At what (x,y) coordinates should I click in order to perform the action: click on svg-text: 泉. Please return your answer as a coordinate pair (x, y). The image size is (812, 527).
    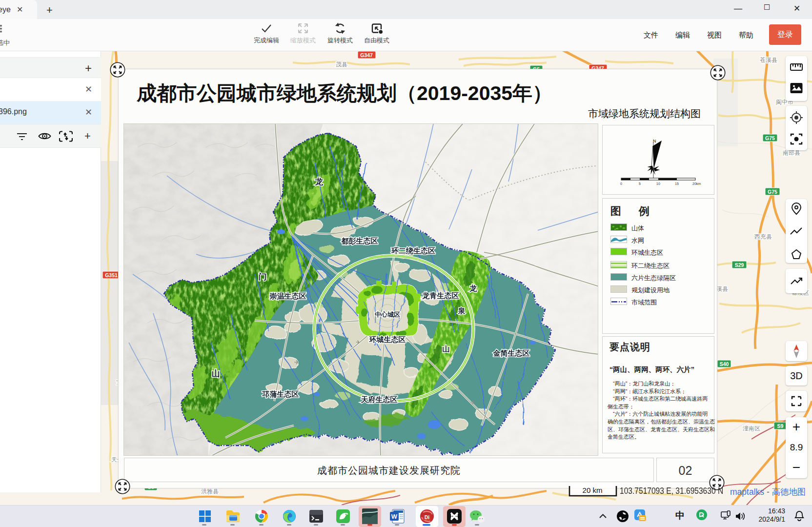
    Looking at the image, I should click on (462, 310).